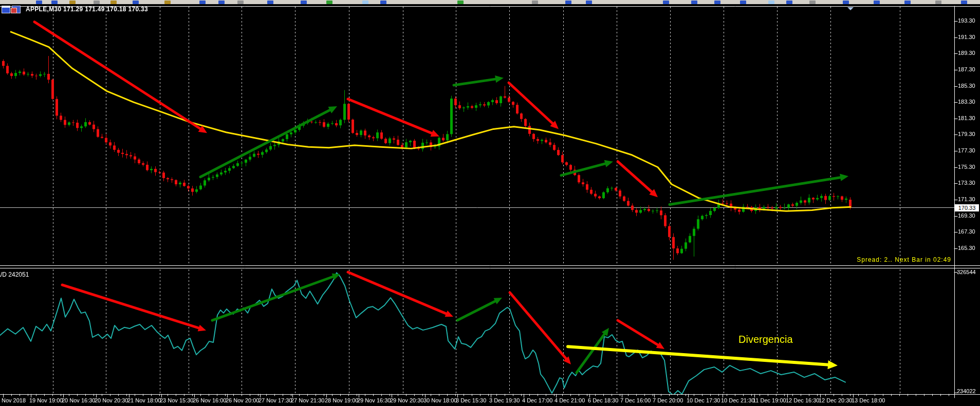 The width and height of the screenshot is (980, 406). I want to click on time-axis-label: 28 Nov 19:00, so click(341, 400).